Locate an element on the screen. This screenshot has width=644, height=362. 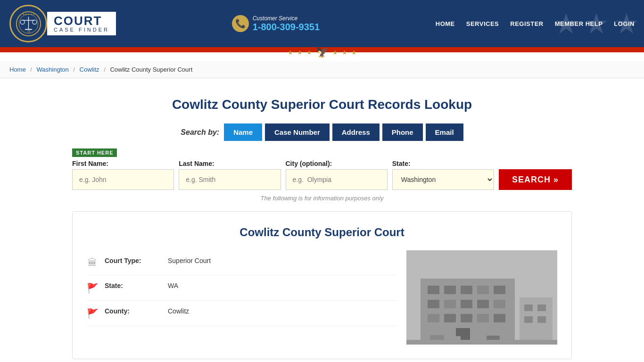
detail-row-court-type: 🏛 Court Type: Superior Court is located at coordinates (242, 263).